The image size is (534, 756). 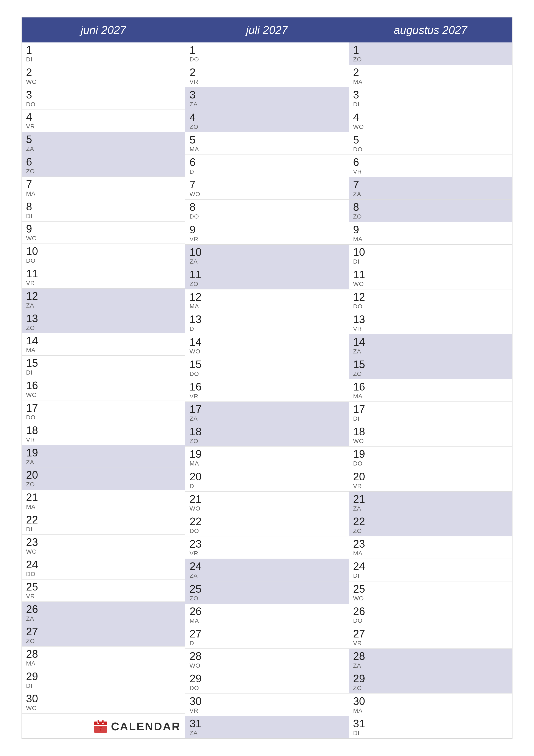 I want to click on day-number: 3, so click(x=267, y=95).